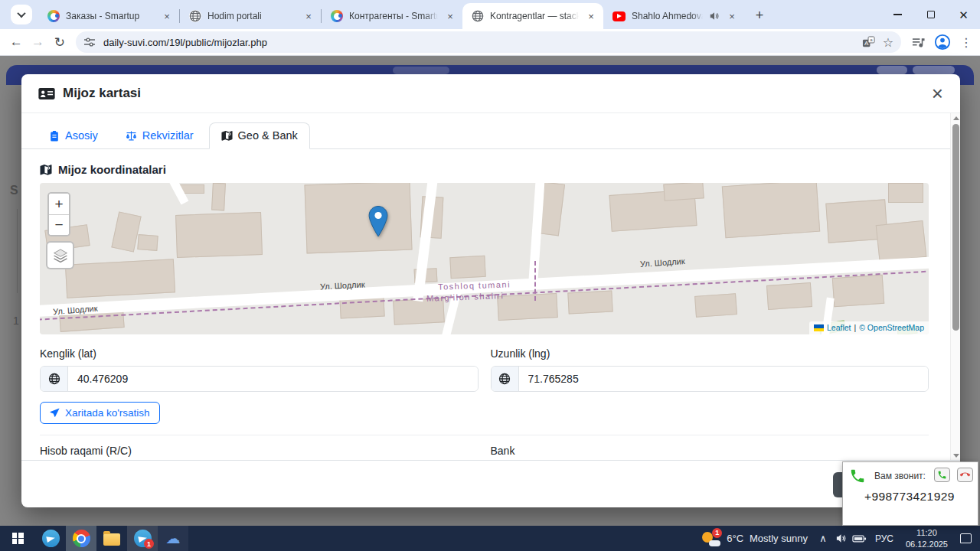 The width and height of the screenshot is (980, 551). What do you see at coordinates (900, 476) in the screenshot?
I see `call-popup-title: Вам звонит:` at bounding box center [900, 476].